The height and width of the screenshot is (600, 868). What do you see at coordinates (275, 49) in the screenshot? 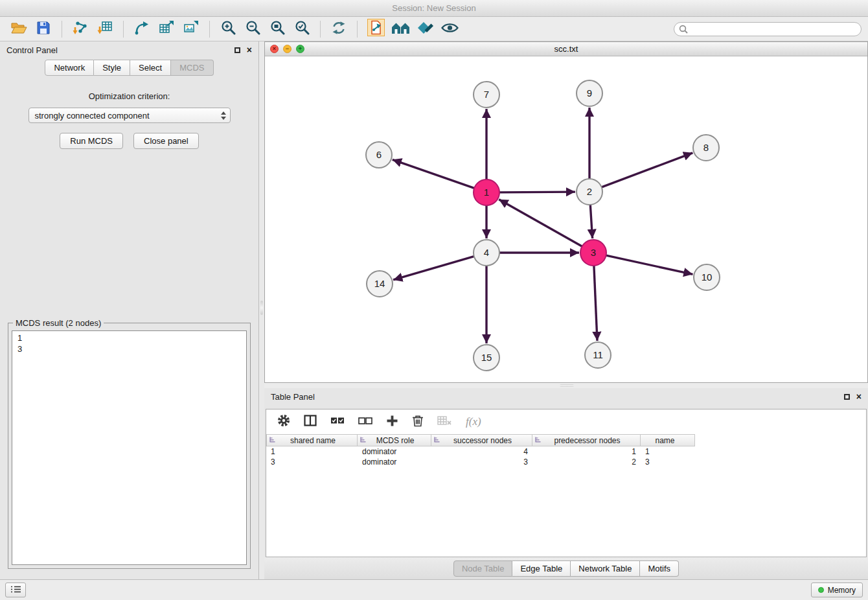
I see `frame-close-button: ×` at bounding box center [275, 49].